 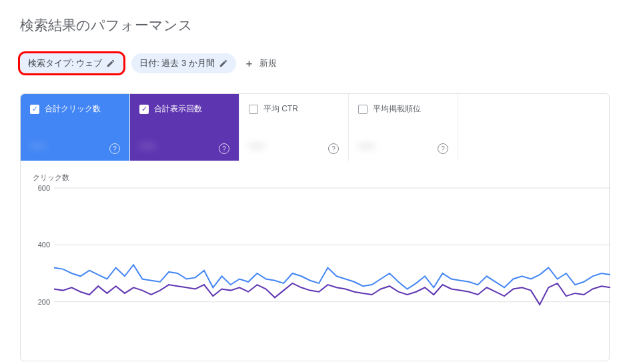 What do you see at coordinates (294, 127) in the screenshot?
I see `metric-avg-ctr: 平均 CTR — ?` at bounding box center [294, 127].